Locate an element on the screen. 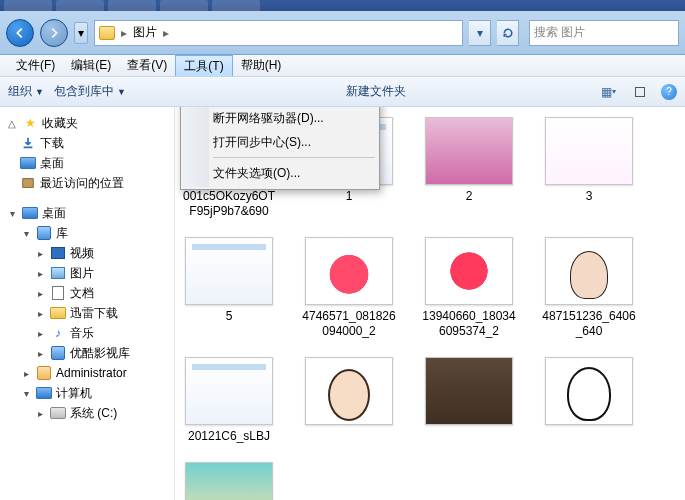 Image resolution: width=685 pixels, height=500 pixels. tree-desktop: 桌面 is located at coordinates (87, 163).